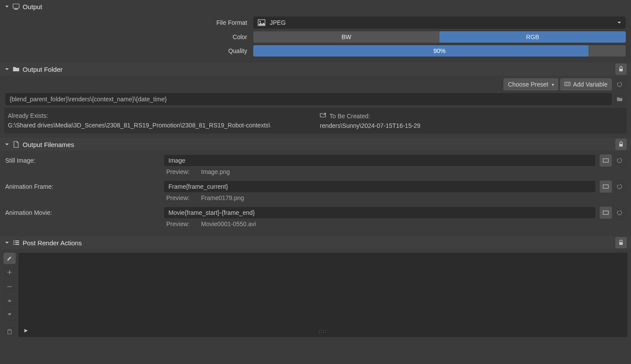 The image size is (631, 364). Describe the element at coordinates (379, 213) in the screenshot. I see `animation-movie-input` at that location.